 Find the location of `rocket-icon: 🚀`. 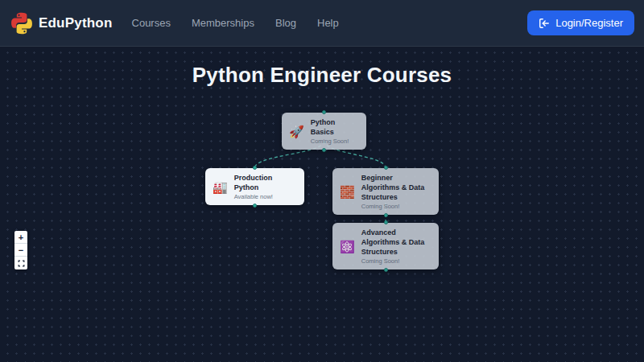

rocket-icon: 🚀 is located at coordinates (296, 132).